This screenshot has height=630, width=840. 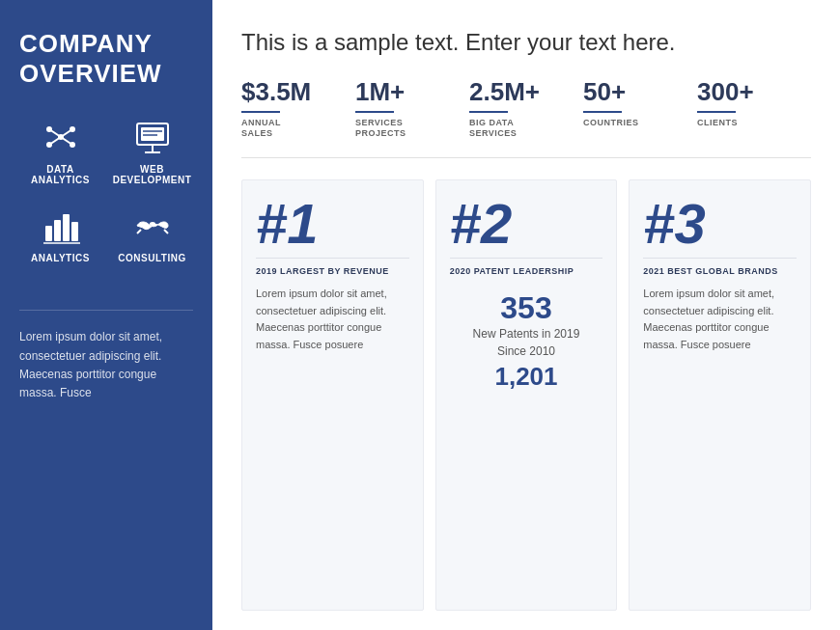 I want to click on web-development-label: WEBDEVELOPMENT, so click(x=153, y=175).